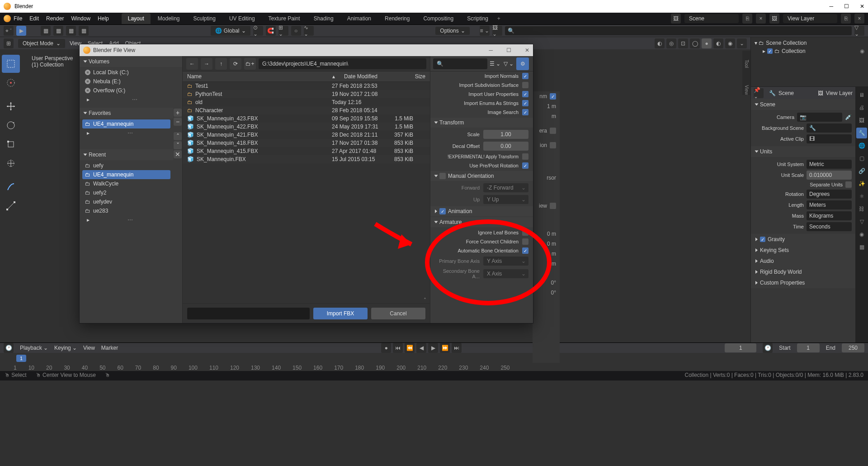 Image resolution: width=868 pixels, height=466 pixels. I want to click on menu-help: Help, so click(103, 19).